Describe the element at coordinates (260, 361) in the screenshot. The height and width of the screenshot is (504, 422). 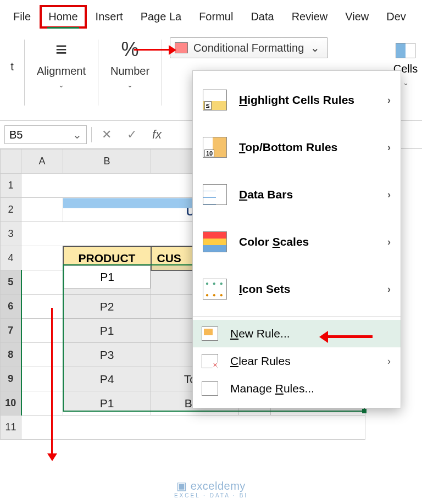
I see `menu-label: Clear Rules` at that location.